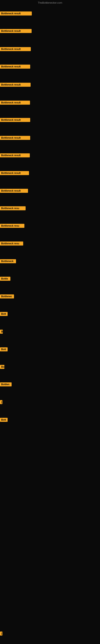  What do you see at coordinates (2, 367) in the screenshot?
I see `badge-21: Bo` at bounding box center [2, 367].